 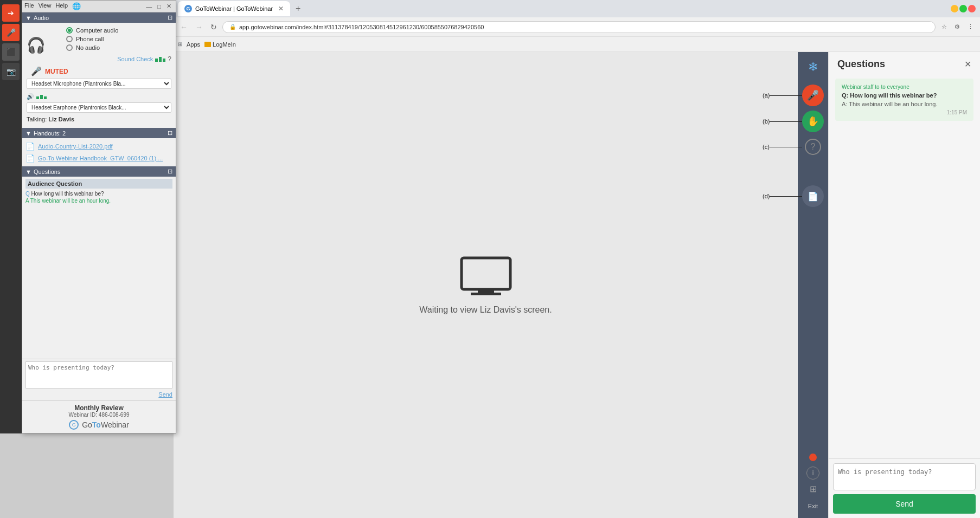 I want to click on annotation-a-label: (a), so click(x=766, y=95).